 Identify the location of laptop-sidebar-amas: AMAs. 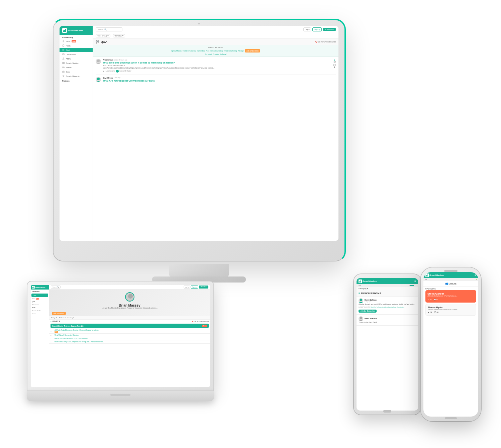
(40, 308).